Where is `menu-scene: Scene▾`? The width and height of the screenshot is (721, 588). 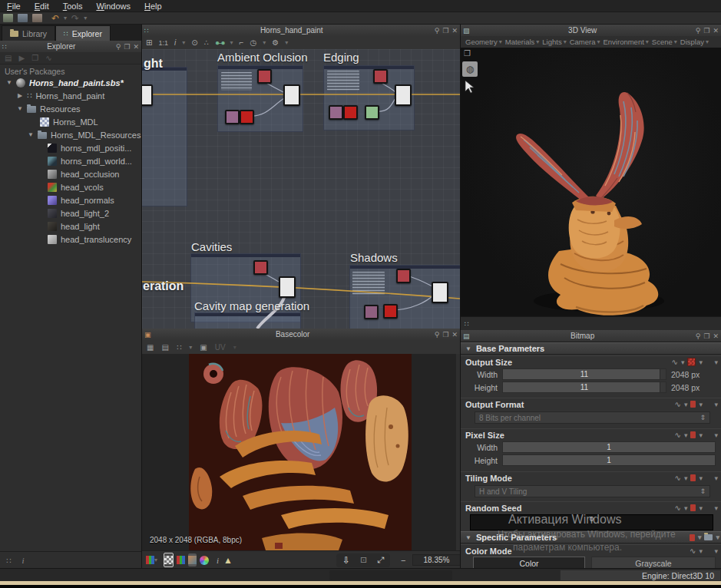 menu-scene: Scene▾ is located at coordinates (665, 41).